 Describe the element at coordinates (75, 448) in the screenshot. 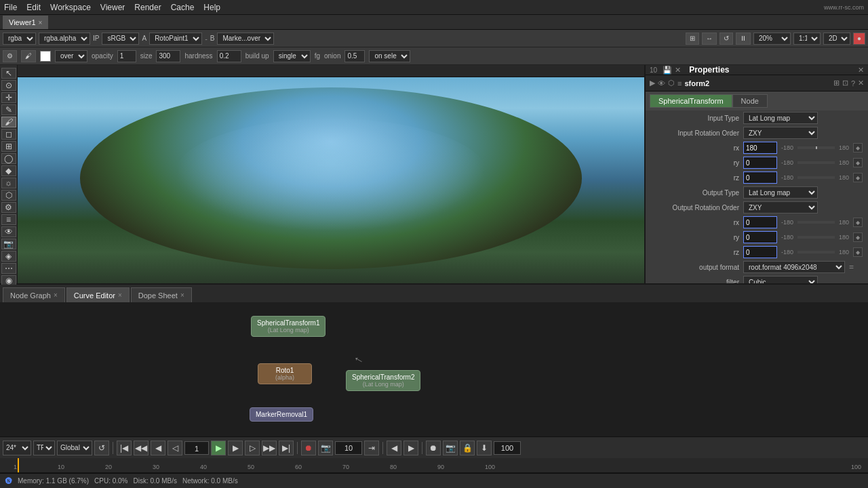

I see `global-select: Global` at that location.